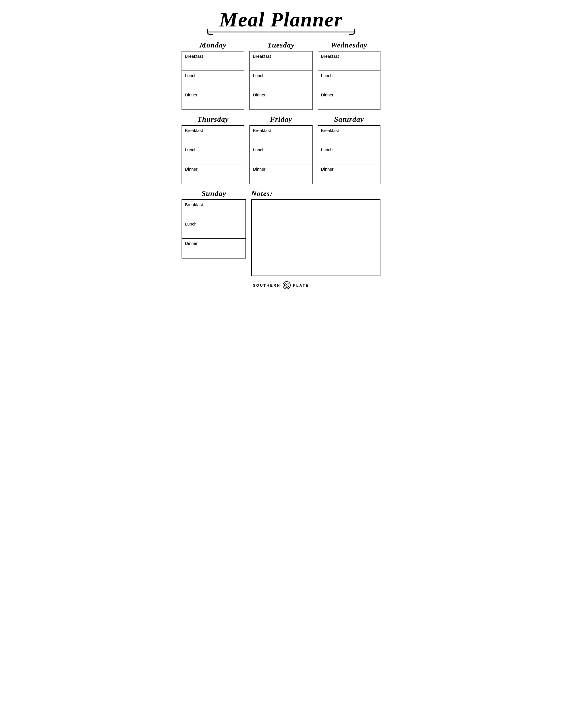  What do you see at coordinates (349, 155) in the screenshot?
I see `saturday-box: Breakfast Lunch Dinner` at bounding box center [349, 155].